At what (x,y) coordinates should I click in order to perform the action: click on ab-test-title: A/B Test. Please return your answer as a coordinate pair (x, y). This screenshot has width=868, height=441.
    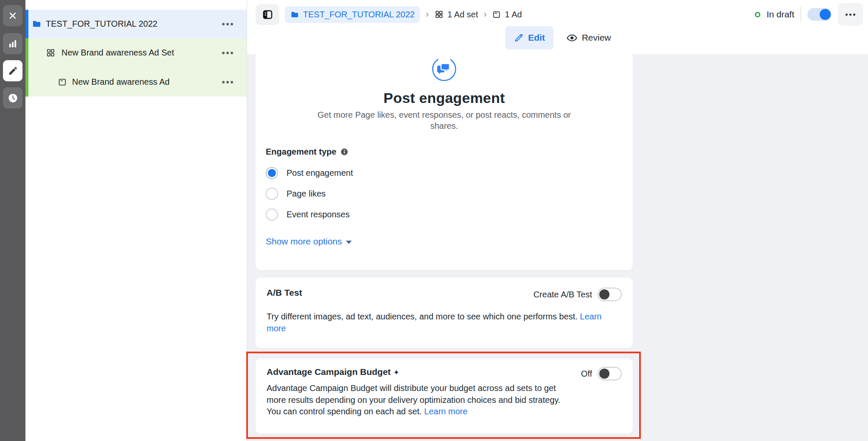
    Looking at the image, I should click on (284, 293).